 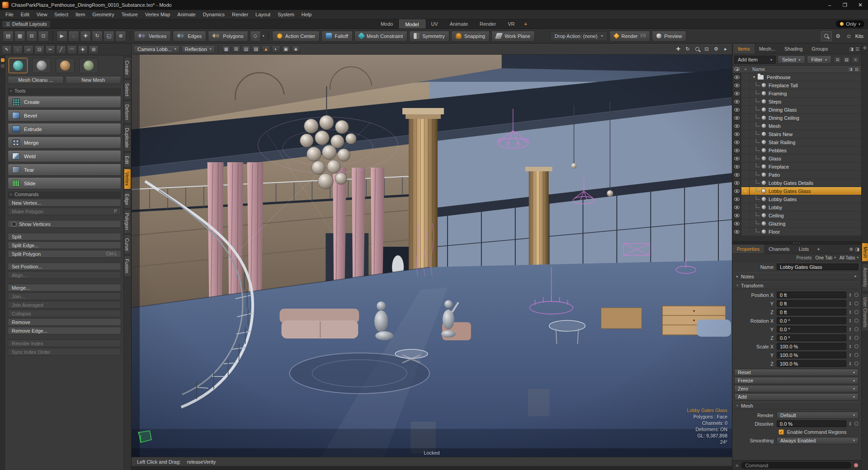 What do you see at coordinates (791, 60) in the screenshot?
I see `select-dropdown-button: Select ▾` at bounding box center [791, 60].